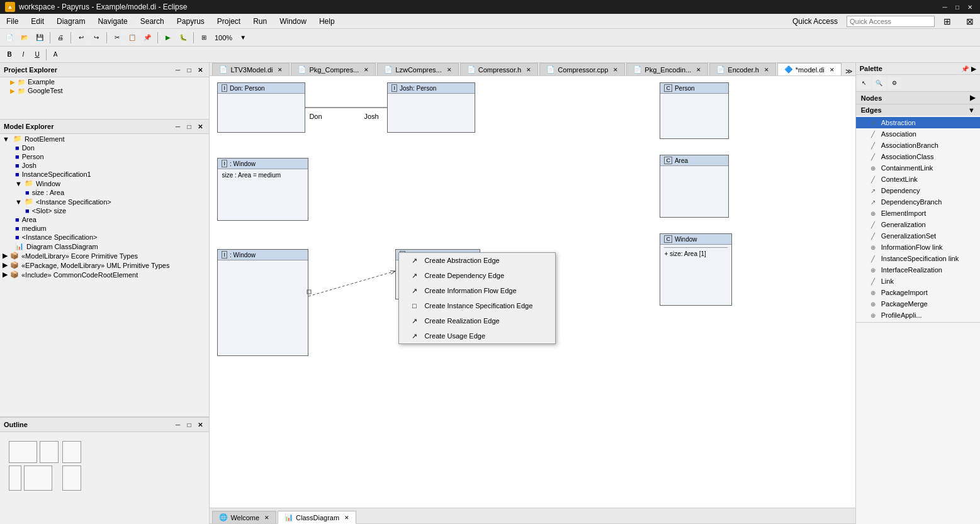  Describe the element at coordinates (743, 69) in the screenshot. I see `editor-tab-encoder-h: 📄 Encoder.h ✕` at that location.